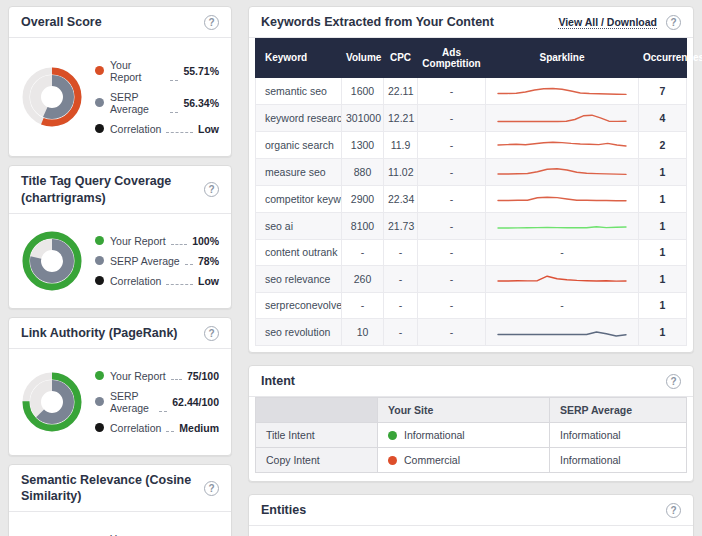  I want to click on volume-cell: 880, so click(363, 172).